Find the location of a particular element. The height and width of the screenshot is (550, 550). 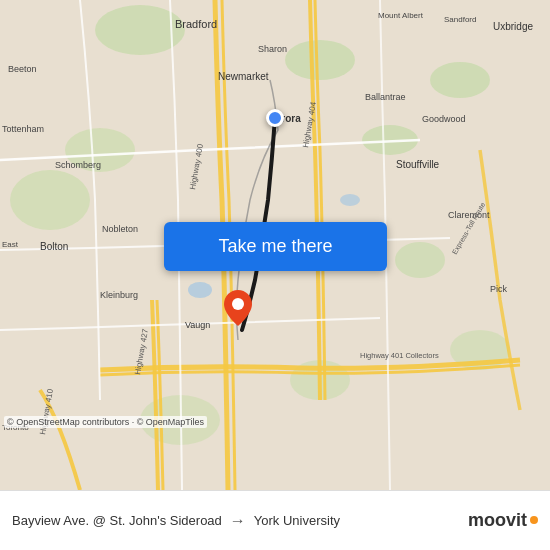

svg-text: Pick is located at coordinates (499, 289).